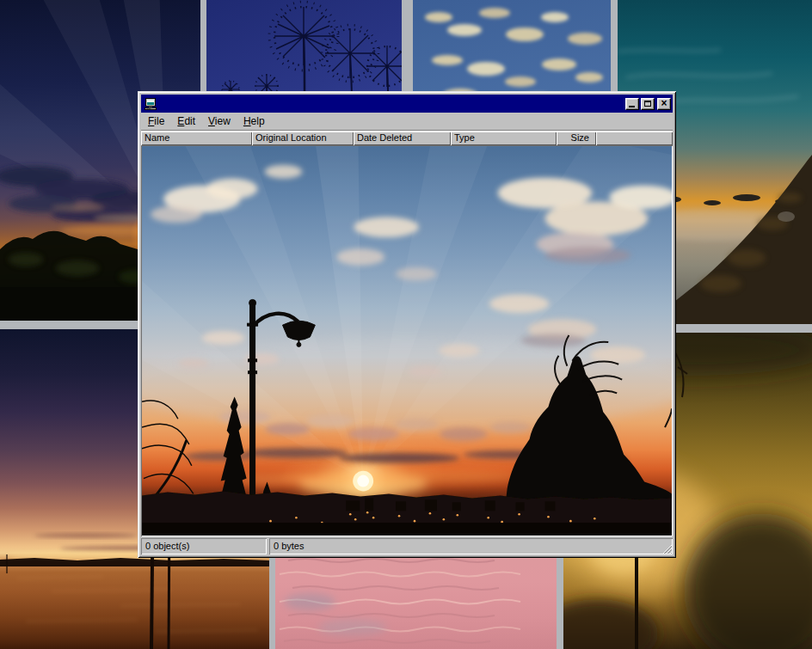 The width and height of the screenshot is (812, 649). I want to click on computer-icon, so click(151, 104).